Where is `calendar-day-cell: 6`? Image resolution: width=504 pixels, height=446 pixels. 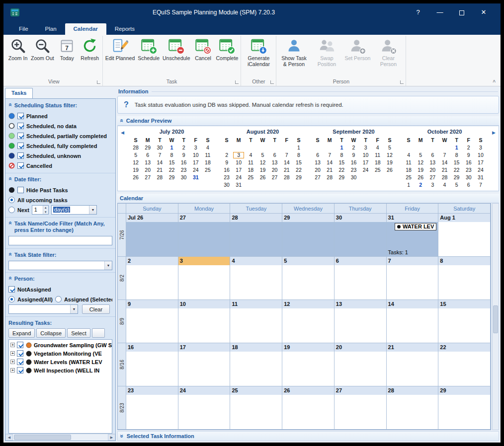 calendar-day-cell: 6 is located at coordinates (361, 278).